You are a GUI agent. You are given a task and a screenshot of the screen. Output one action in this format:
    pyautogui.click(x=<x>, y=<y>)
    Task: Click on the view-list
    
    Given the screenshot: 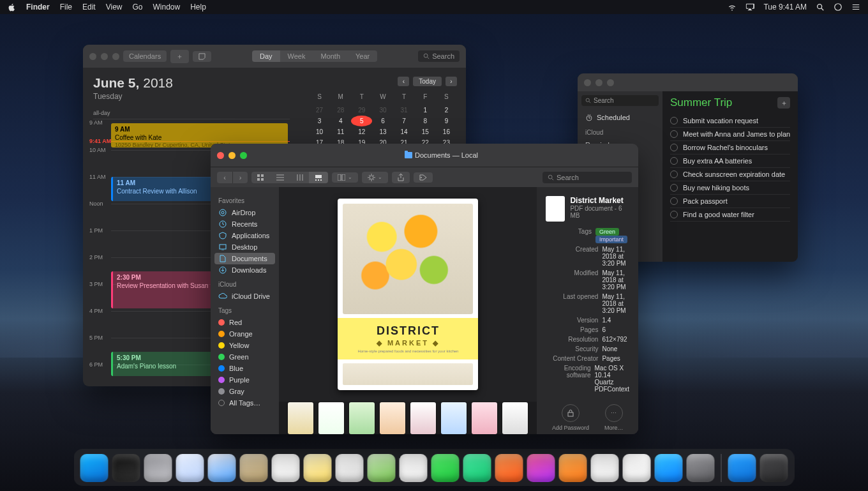 What is the action you would take?
    pyautogui.click(x=280, y=178)
    